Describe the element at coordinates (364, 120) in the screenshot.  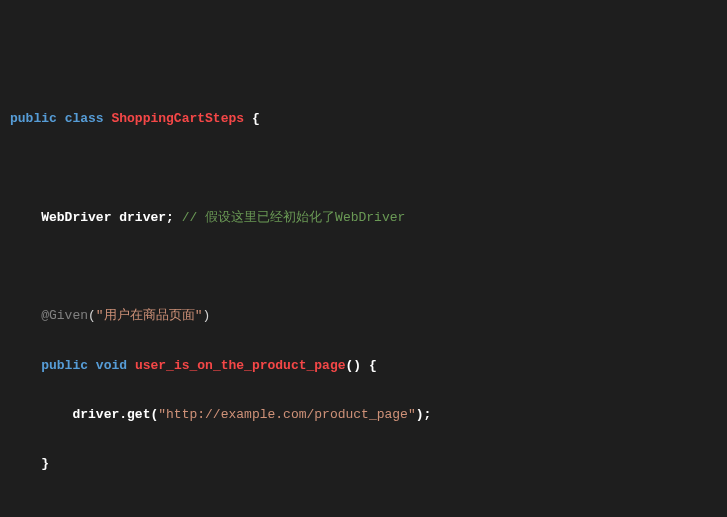
I see `code-line-1: public class ShoppingCartSteps {` at that location.